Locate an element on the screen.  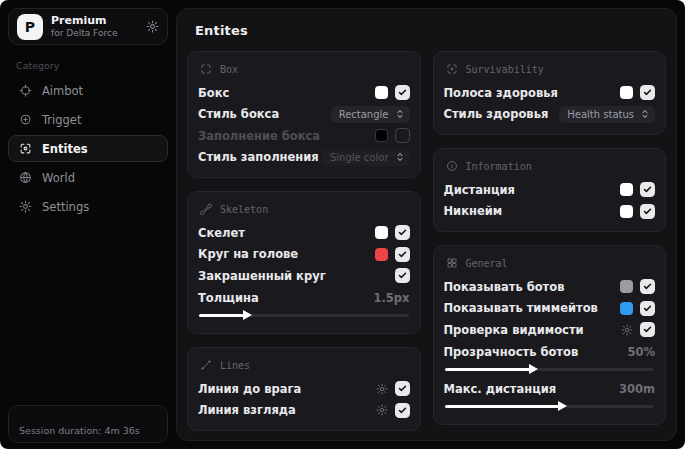
health-style-select: Health status is located at coordinates (607, 114).